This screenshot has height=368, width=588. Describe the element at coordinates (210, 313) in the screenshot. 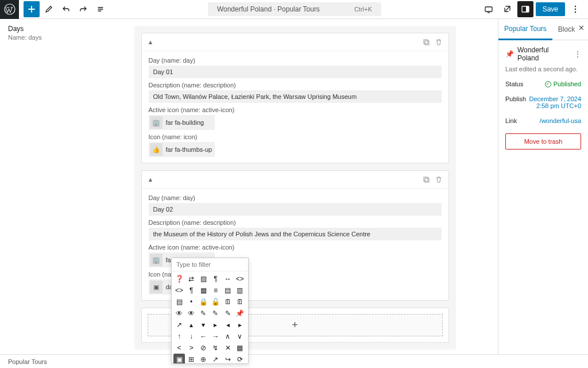

I see `icon-grid: ❓⇄▨¶↔<><>¶▦≡▤▥▤•🔒🔓🗓🗓👁👁✎✎✎📌↗▴▾▸◂▸↑↓←→∧∨<>…` at that location.